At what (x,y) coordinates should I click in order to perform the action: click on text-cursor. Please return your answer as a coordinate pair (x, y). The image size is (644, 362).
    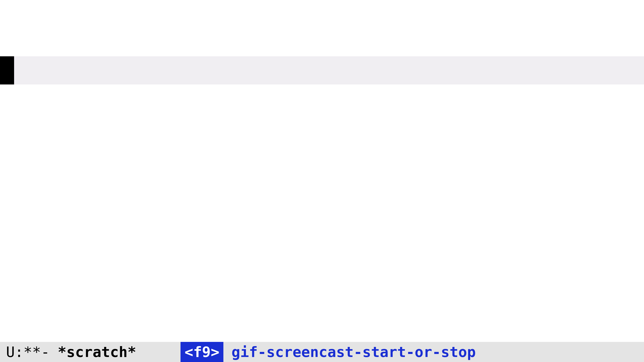
    Looking at the image, I should click on (7, 70).